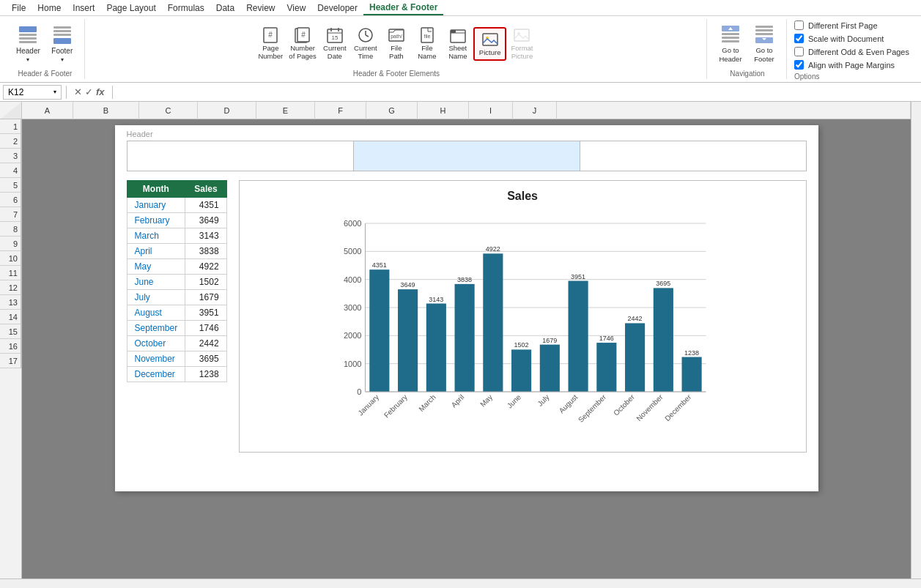  I want to click on scale-doc-option: Scale with Document, so click(851, 38).